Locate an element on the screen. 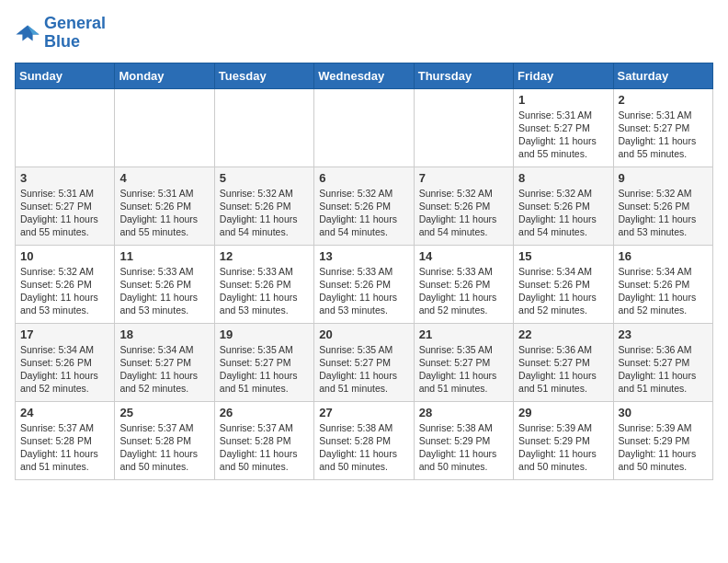  calendar-cell: 21Sunrise: 5:35 AMSunset: 5:27 PMDayligh… is located at coordinates (463, 362).